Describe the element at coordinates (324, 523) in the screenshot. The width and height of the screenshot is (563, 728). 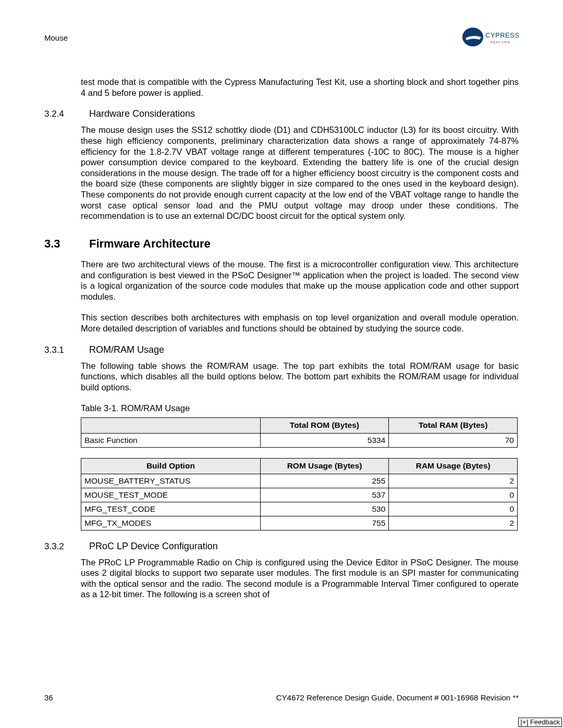
I see `table-cell-rom: 755` at that location.